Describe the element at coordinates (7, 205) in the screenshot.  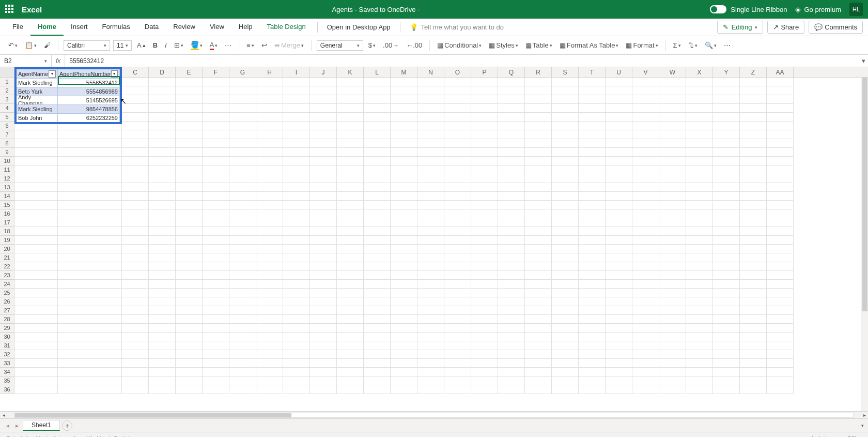
I see `row-header: 15` at that location.